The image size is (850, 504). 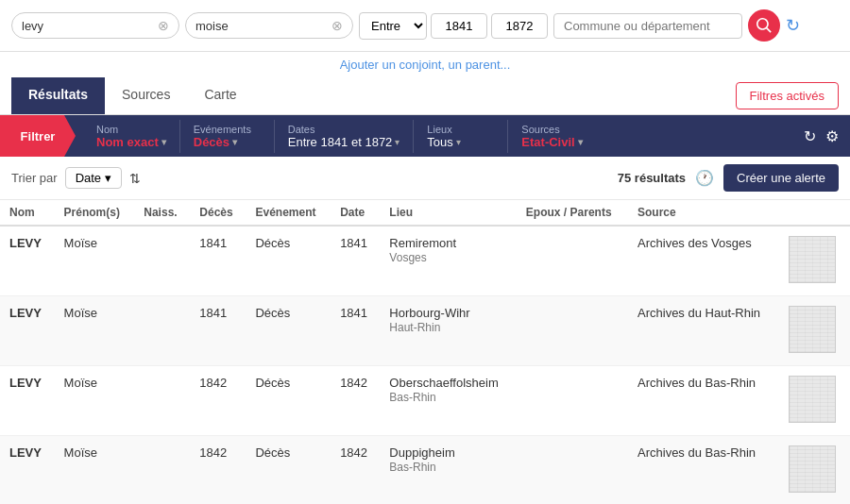 What do you see at coordinates (95, 25) in the screenshot?
I see `nom-search-wrap: ⊗` at bounding box center [95, 25].